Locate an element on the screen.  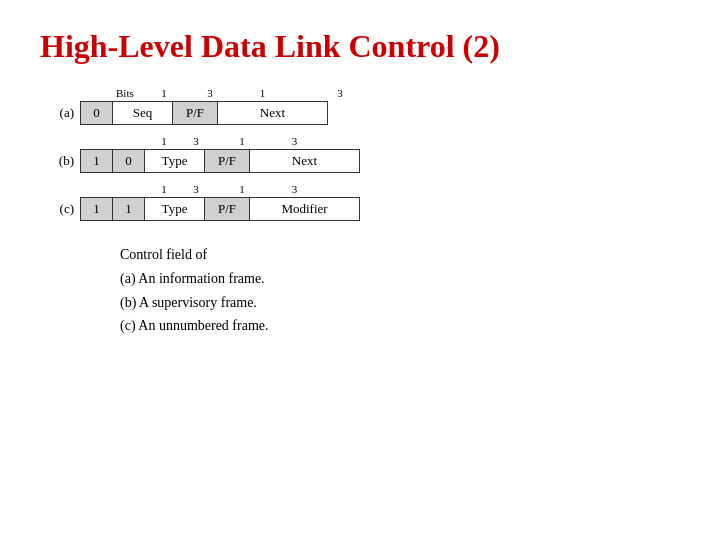
bits-header-c: 1 3 1 3 is located at coordinates (398, 189).